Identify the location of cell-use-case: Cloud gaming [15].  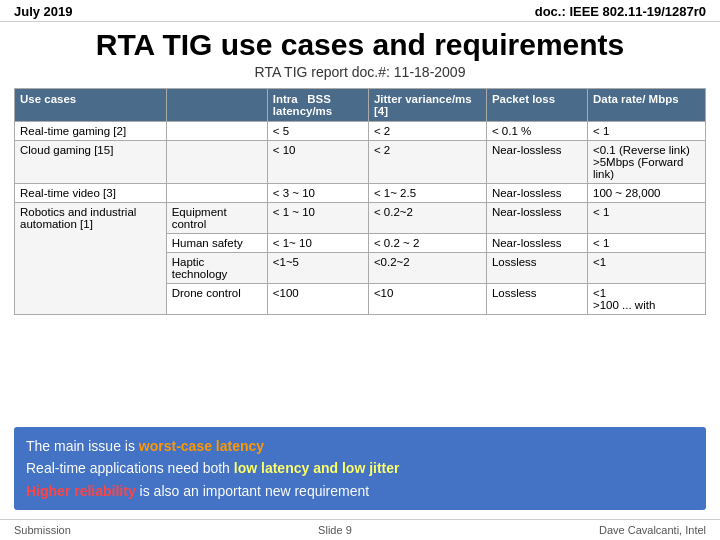
(91, 162).